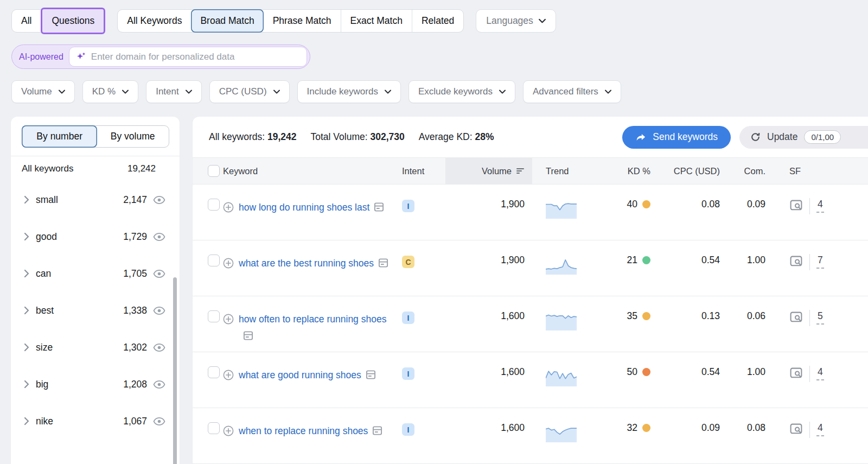  Describe the element at coordinates (573, 171) in the screenshot. I see `col-trend: Trend` at that location.